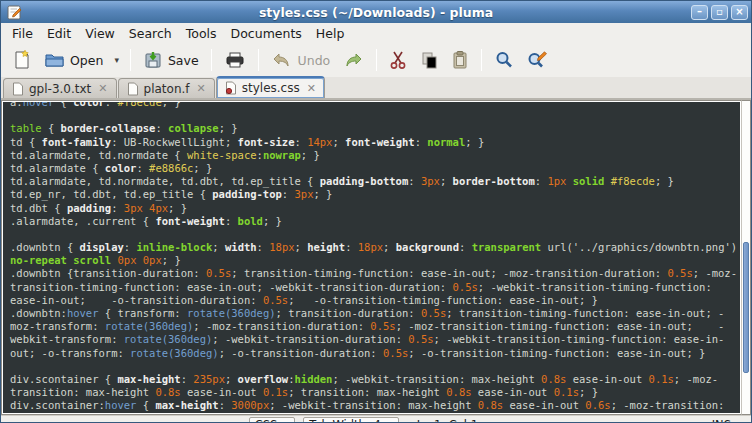 The width and height of the screenshot is (752, 423). What do you see at coordinates (270, 87) in the screenshot?
I see `tab-styles-css: styles.css ✕` at bounding box center [270, 87].